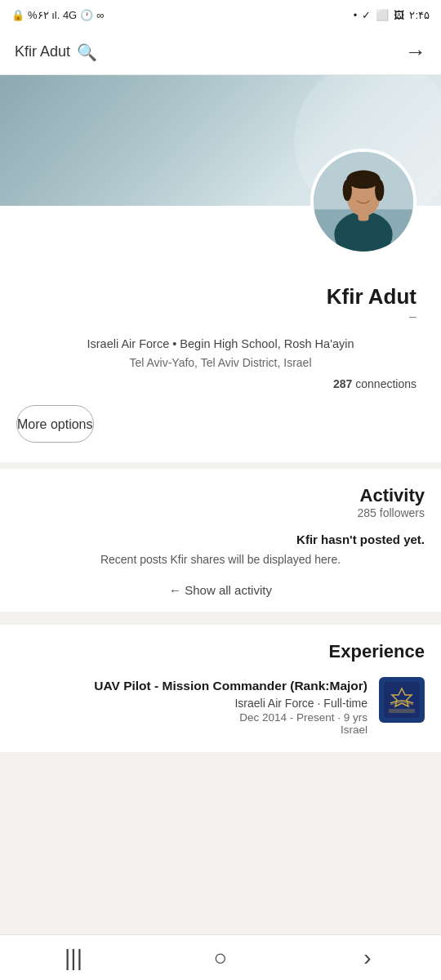 The width and height of the screenshot is (441, 980). Describe the element at coordinates (402, 513) in the screenshot. I see `followers-label: followers` at that location.